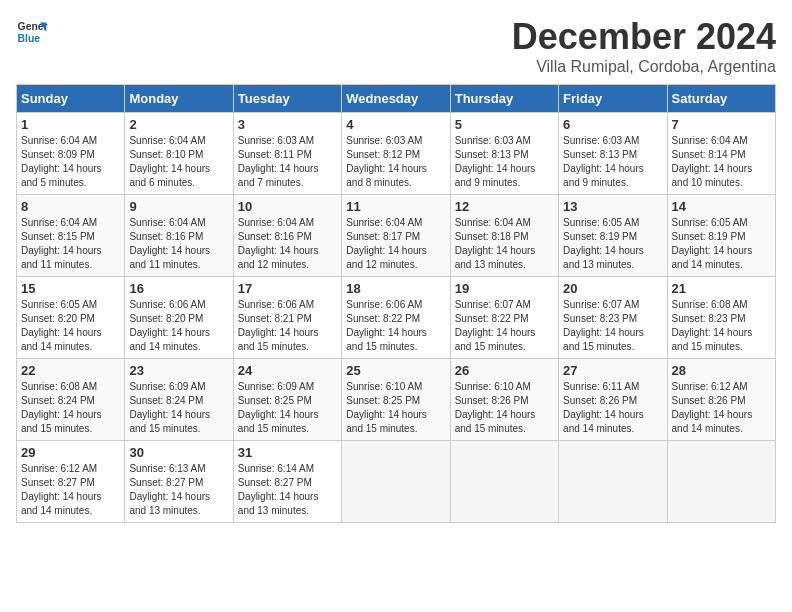  What do you see at coordinates (613, 400) in the screenshot?
I see `calendar-day-cell: 27 Sunrise: 6:11 AM Sunset: 8:26 PM Dayl…` at bounding box center [613, 400].